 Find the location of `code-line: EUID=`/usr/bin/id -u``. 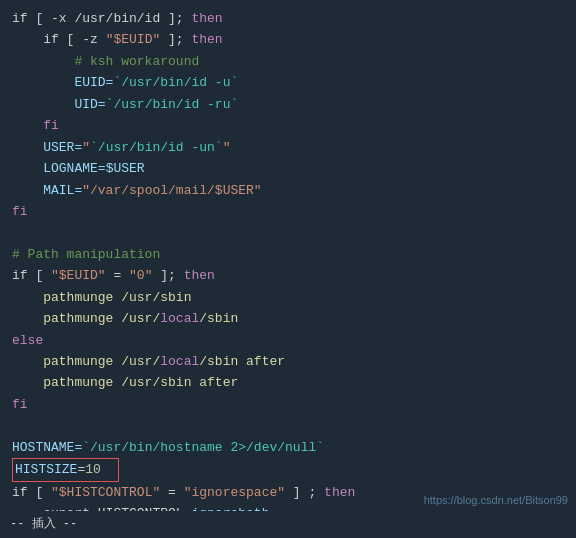

code-line: EUID=`/usr/bin/id -u` is located at coordinates (288, 82).